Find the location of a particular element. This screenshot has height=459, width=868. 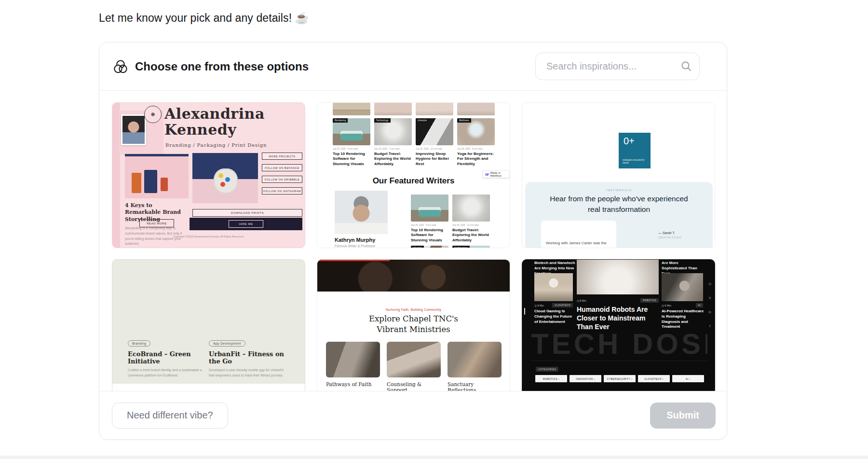

next-post-image: Lifestyle is located at coordinates (430, 247).